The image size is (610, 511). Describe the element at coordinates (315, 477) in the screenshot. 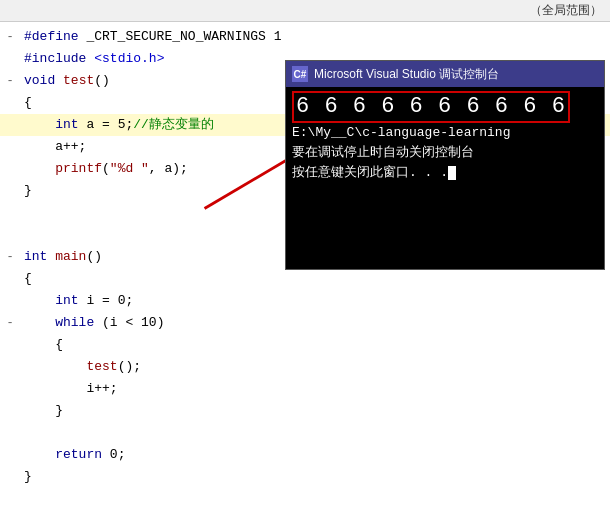

I see `line-content-21: }` at that location.